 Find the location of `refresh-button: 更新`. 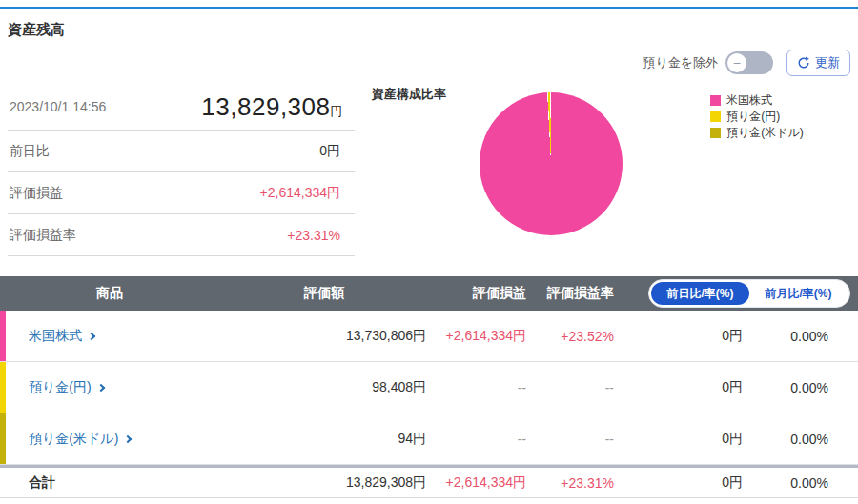

refresh-button: 更新 is located at coordinates (818, 63).